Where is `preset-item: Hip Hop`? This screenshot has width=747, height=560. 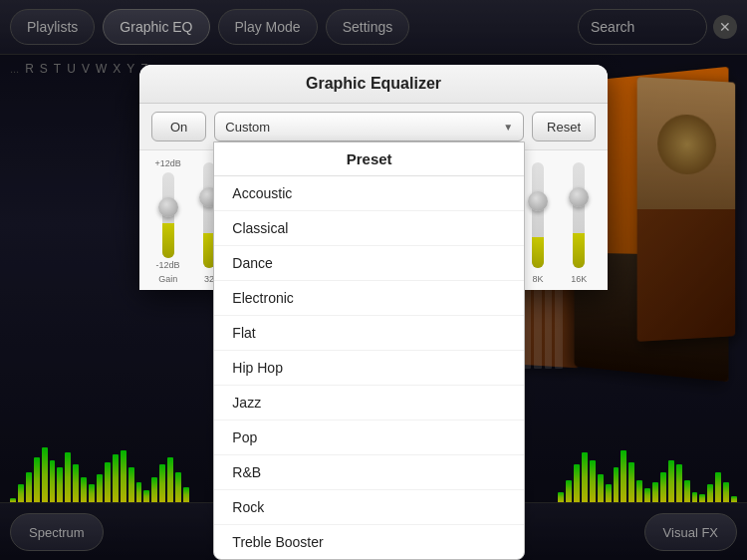 preset-item: Hip Hop is located at coordinates (369, 369).